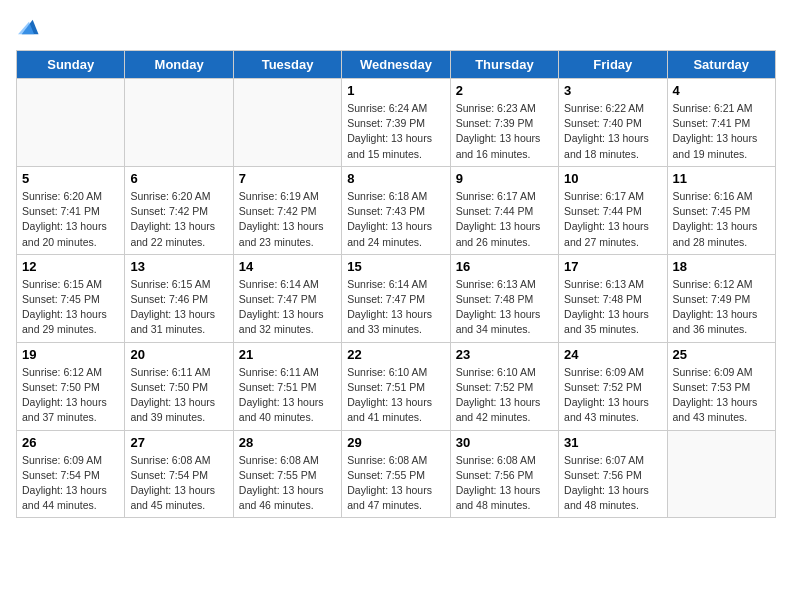 This screenshot has height=612, width=792. I want to click on weekday-header-thursday: Thursday, so click(504, 65).